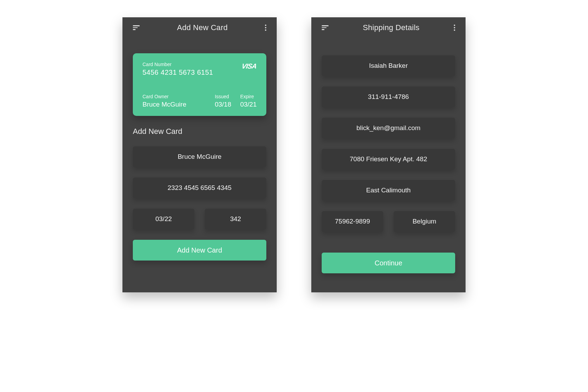 Image resolution: width=588 pixels, height=392 pixels. I want to click on section-title: Add New Card, so click(200, 131).